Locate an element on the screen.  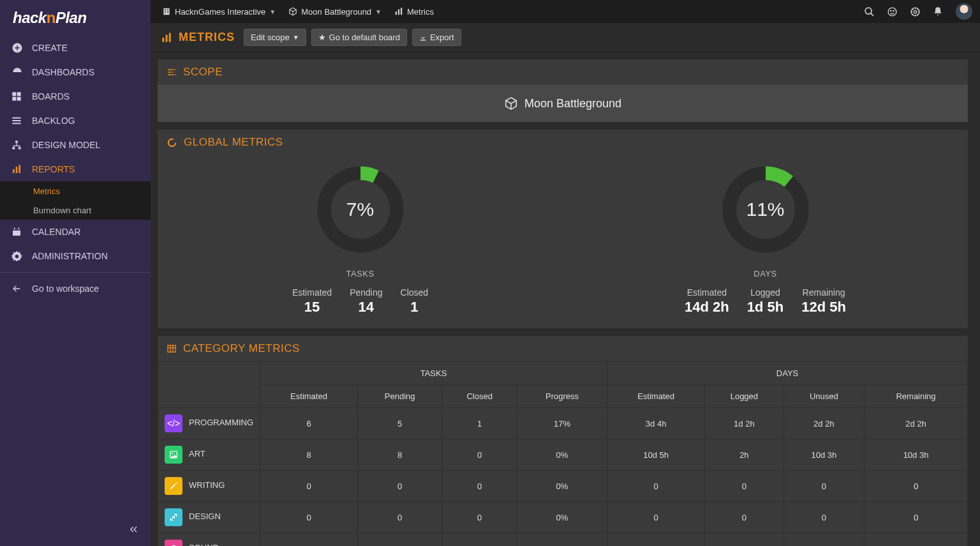
days-percent: 11% is located at coordinates (766, 209).